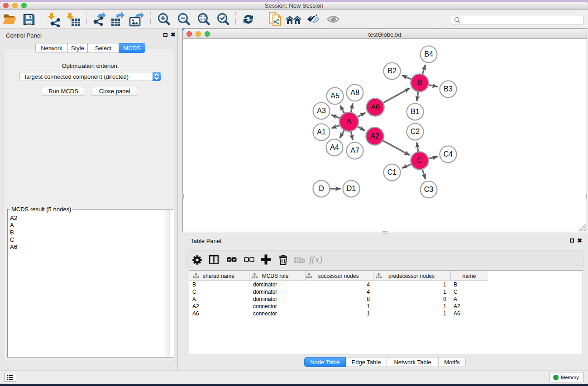 Image resolution: width=588 pixels, height=386 pixels. Describe the element at coordinates (321, 110) in the screenshot. I see `svg-text: A3` at that location.